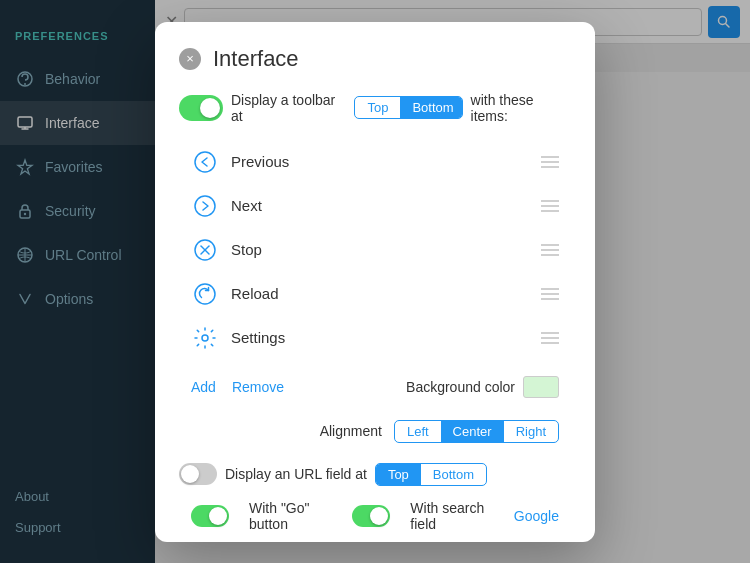 This screenshot has height=563, width=750. I want to click on modal-title: Interface, so click(256, 59).